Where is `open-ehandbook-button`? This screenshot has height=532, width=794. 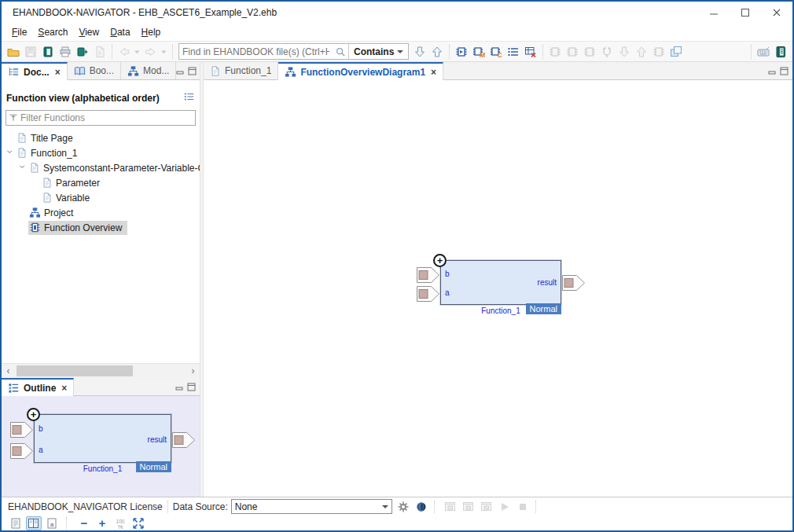
open-ehandbook-button is located at coordinates (48, 52).